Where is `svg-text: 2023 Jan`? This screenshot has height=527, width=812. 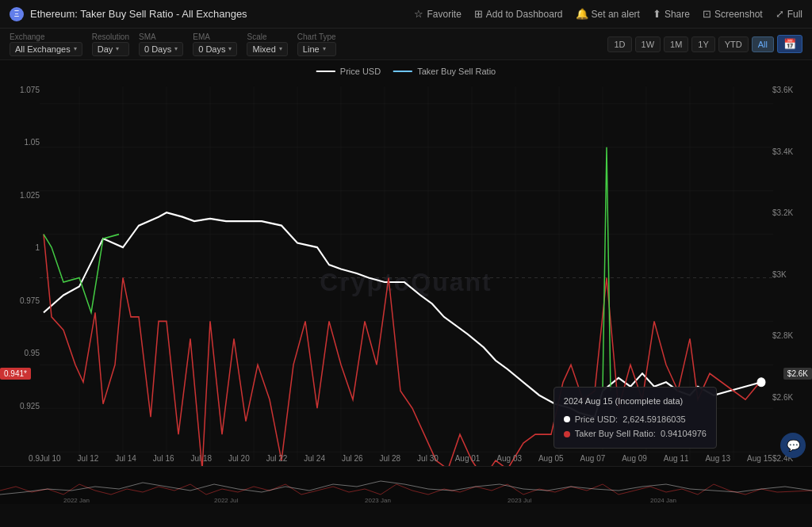
svg-text: 2023 Jan is located at coordinates (377, 501).